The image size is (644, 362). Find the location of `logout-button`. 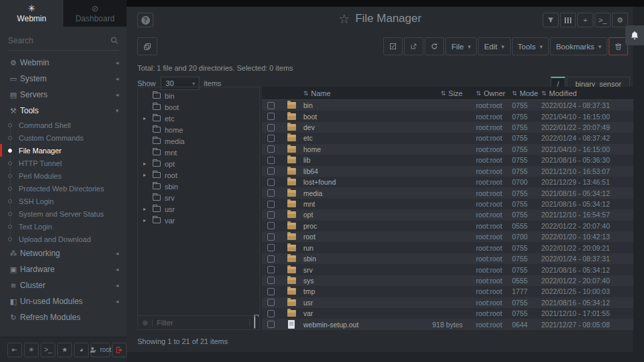

logout-button is located at coordinates (119, 350).